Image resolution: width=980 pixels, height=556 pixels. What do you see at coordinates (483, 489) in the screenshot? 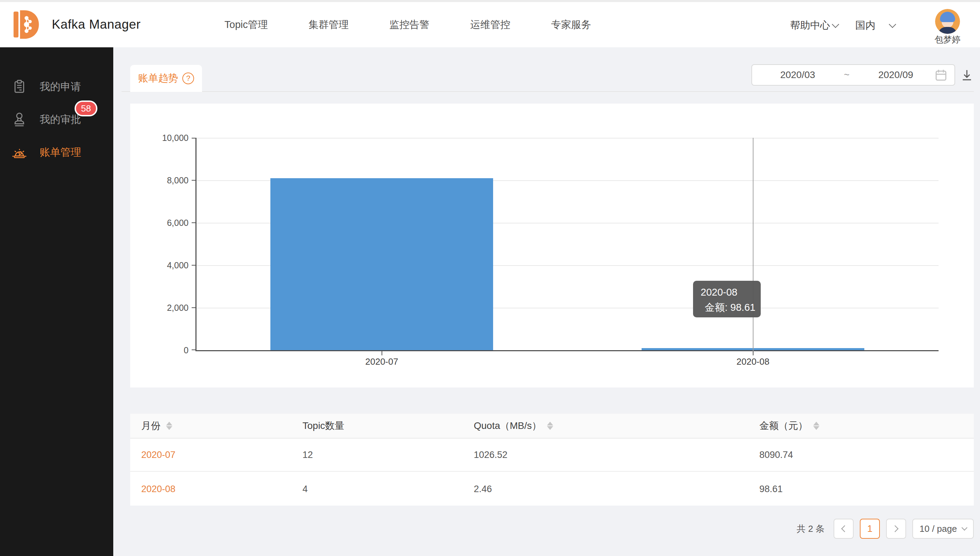
I see `quota-cell: 2.46` at bounding box center [483, 489].